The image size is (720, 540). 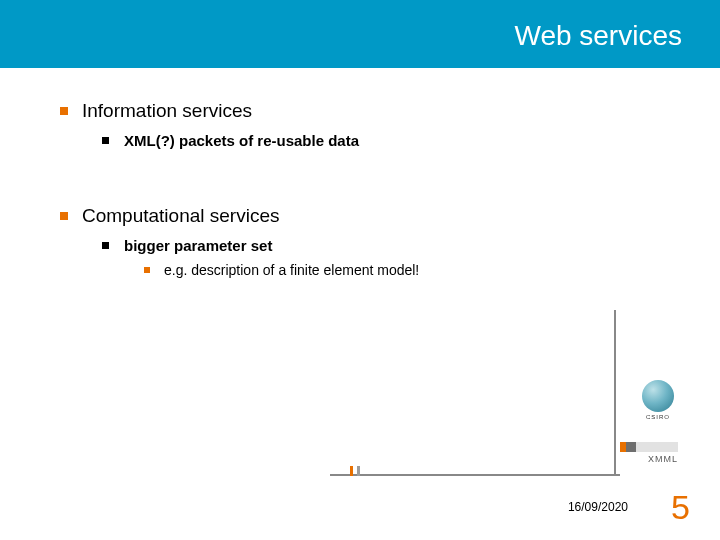 I want to click on subbullet-bigger-parameter-set: bigger parameter set e.g. description of…, so click(x=391, y=258).